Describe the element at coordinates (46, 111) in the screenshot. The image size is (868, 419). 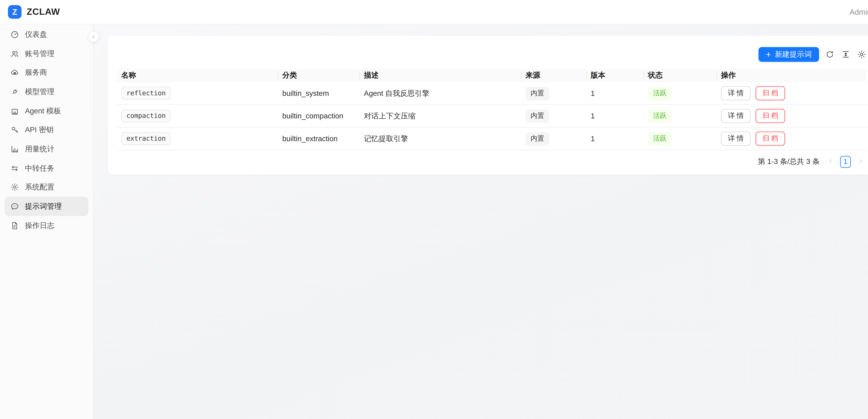
I see `sidebar-item-agent-templates: Agent 模板` at that location.